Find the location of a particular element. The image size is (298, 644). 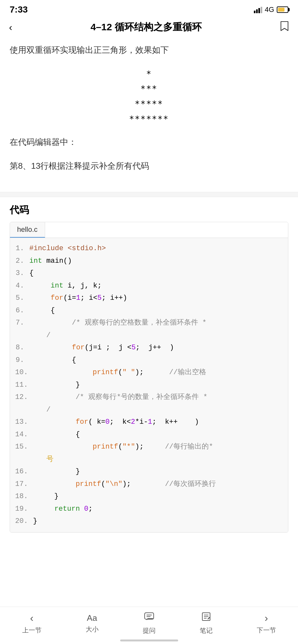

note-button: 笔记 is located at coordinates (206, 623).